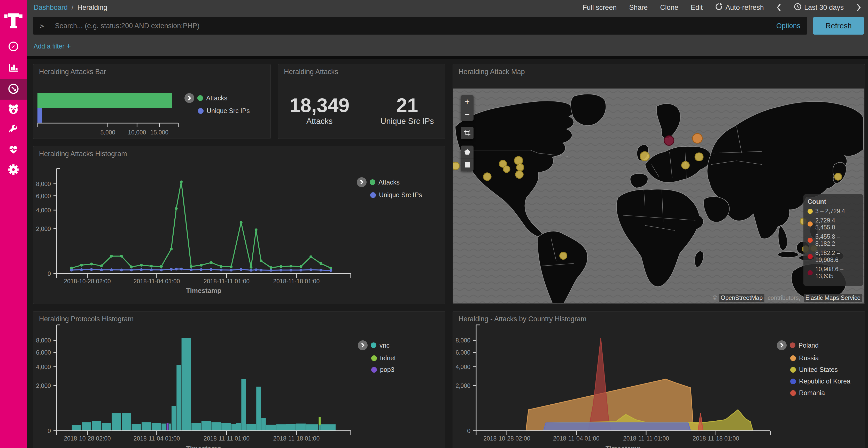 This screenshot has width=868, height=448. What do you see at coordinates (812, 393) in the screenshot?
I see `legend-label: Romania` at bounding box center [812, 393].